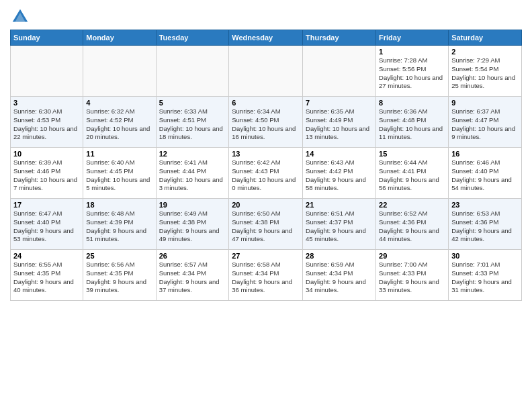 The image size is (532, 411). Describe the element at coordinates (120, 173) in the screenshot. I see `calendar-cell: 11Sunrise: 6:40 AM Sunset: 4:45 PM Dayli…` at that location.